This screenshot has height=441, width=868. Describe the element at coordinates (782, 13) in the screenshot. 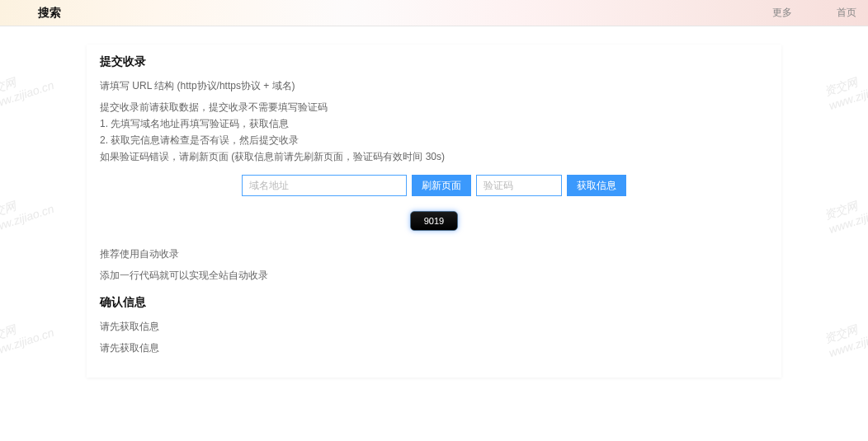

I see `nav-more: 更多` at that location.